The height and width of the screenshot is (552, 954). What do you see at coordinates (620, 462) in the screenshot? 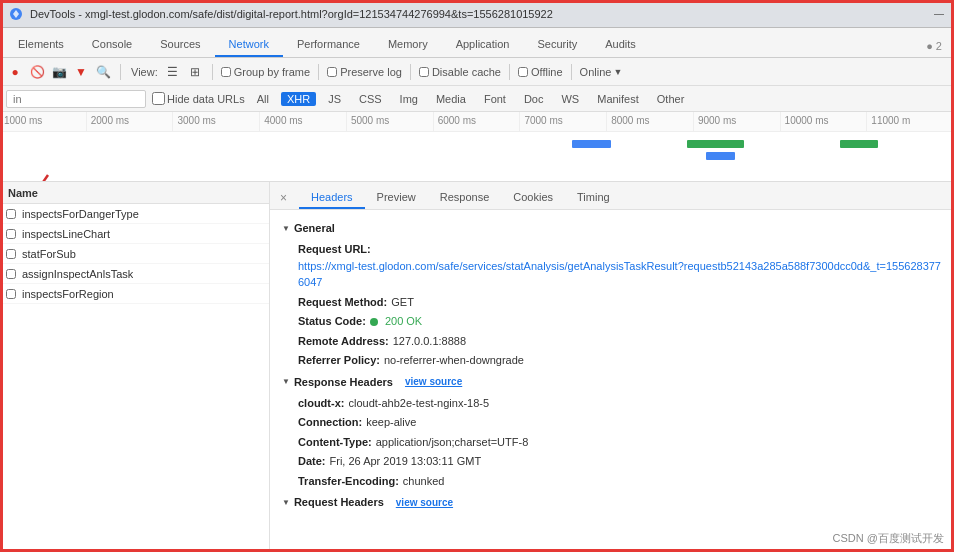
I see `response-header-row-3: Date: Fri, 26 Apr 2019 13:03:11 GMT` at bounding box center [620, 462].